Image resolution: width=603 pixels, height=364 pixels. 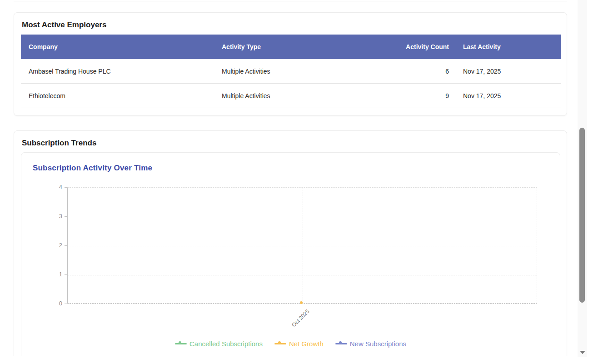 What do you see at coordinates (302, 360) in the screenshot?
I see `viewport-bottom-strip` at bounding box center [302, 360].